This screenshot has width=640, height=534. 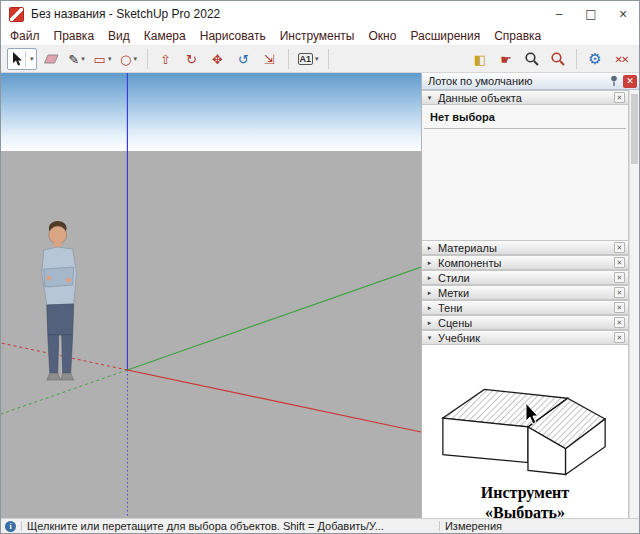 I want to click on line-tool-button: ✎ ▾, so click(x=77, y=59).